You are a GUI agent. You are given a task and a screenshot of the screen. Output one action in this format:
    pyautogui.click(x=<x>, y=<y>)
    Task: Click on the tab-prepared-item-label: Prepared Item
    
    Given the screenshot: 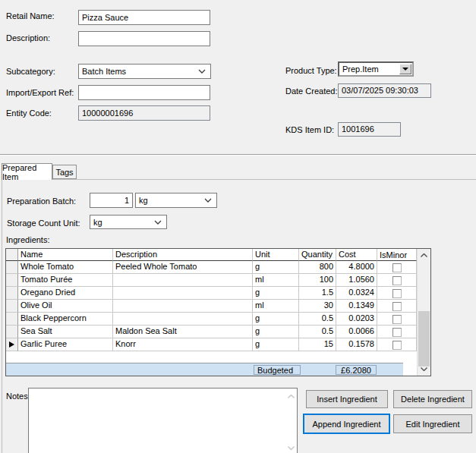 What is the action you would take?
    pyautogui.click(x=27, y=172)
    